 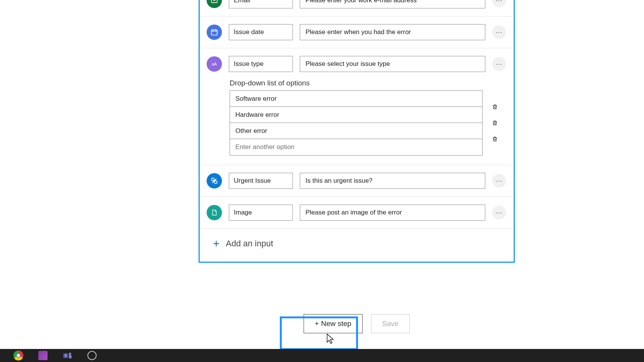 I want to click on image-name-input, so click(x=261, y=213).